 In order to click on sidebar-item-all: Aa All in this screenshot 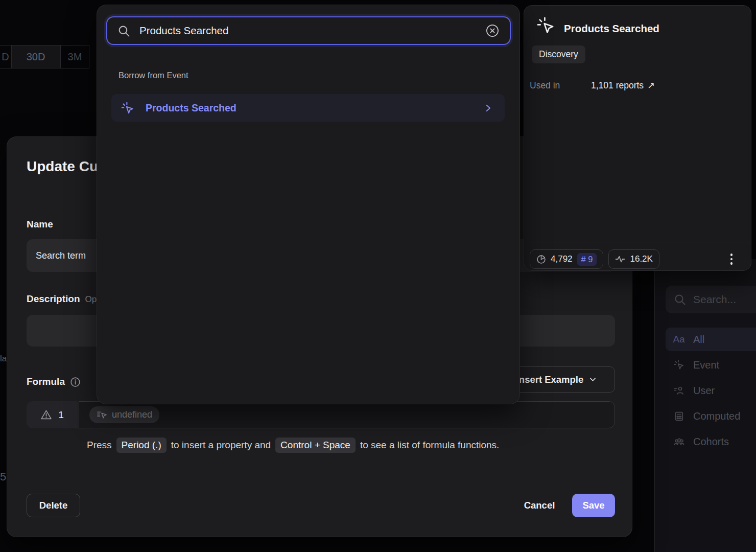, I will do `click(711, 339)`.